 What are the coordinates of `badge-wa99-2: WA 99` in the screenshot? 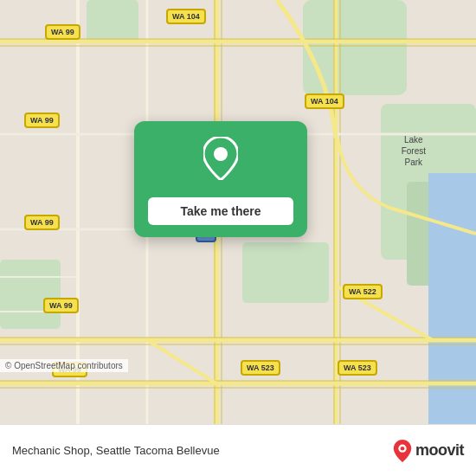 It's located at (42, 120).